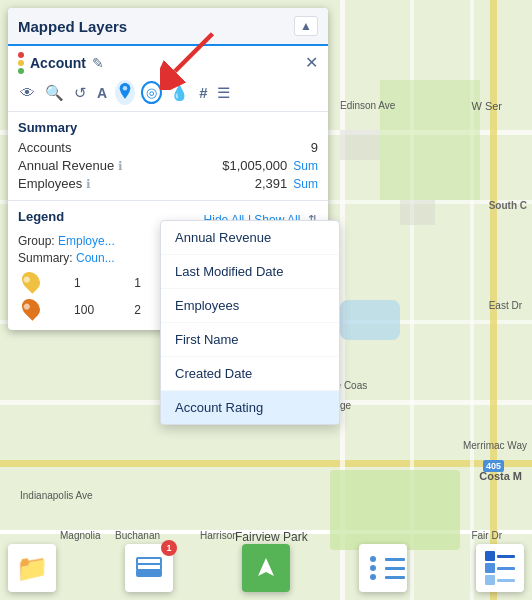  What do you see at coordinates (312, 63) in the screenshot?
I see `close-layer-icon: ✕` at bounding box center [312, 63].